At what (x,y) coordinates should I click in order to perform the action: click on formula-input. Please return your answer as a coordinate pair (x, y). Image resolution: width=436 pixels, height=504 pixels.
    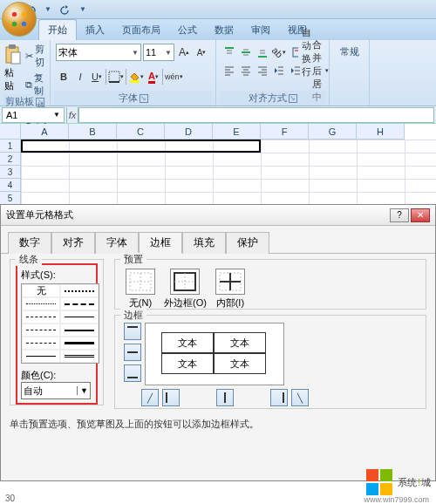
    Looking at the image, I should click on (256, 115).